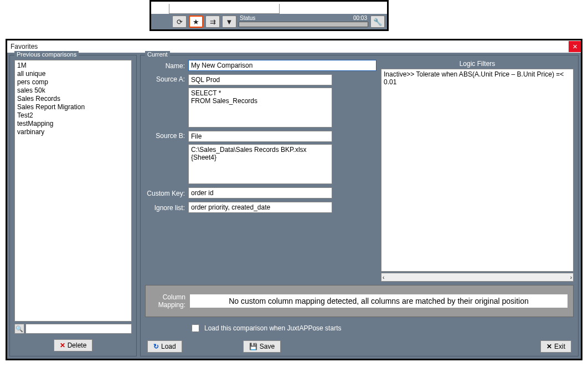 The height and width of the screenshot is (367, 588). I want to click on top-toolbar: ⟳ ★ ⇉ ▼ Status 00:03 🔧, so click(269, 16).